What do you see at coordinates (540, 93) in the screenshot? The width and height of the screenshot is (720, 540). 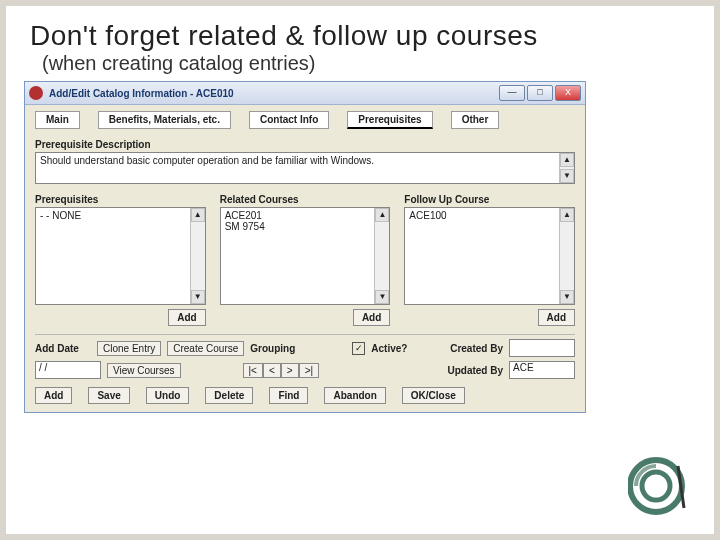 I see `maximize-button: □` at bounding box center [540, 93].